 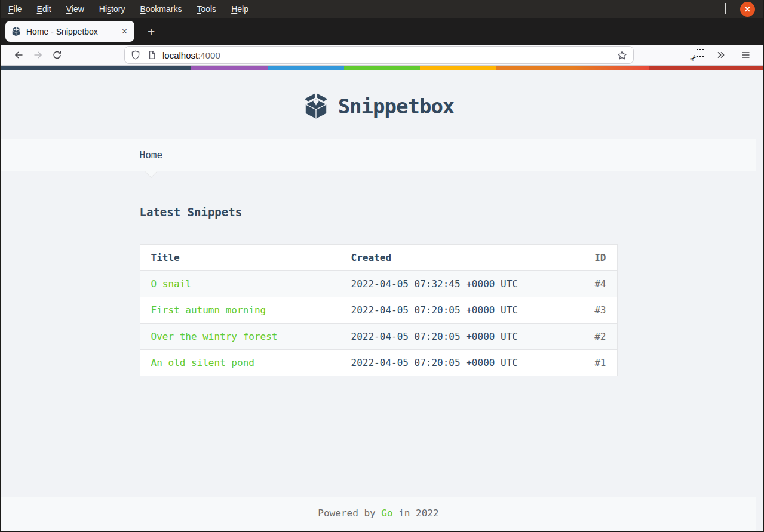 I want to click on table-row: First autumn morning 2022-04-05 07:20:05…, so click(x=379, y=310).